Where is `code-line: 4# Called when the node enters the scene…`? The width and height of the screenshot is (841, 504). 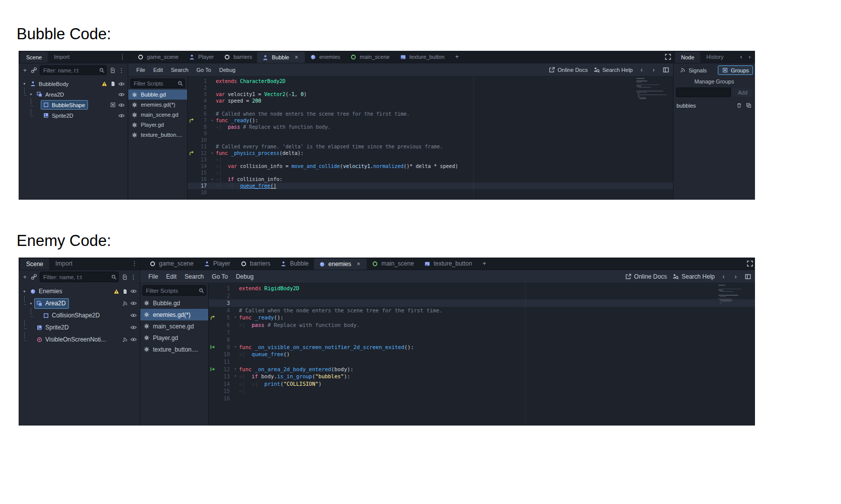
code-line: 4# Called when the node enters the scene… is located at coordinates (482, 311).